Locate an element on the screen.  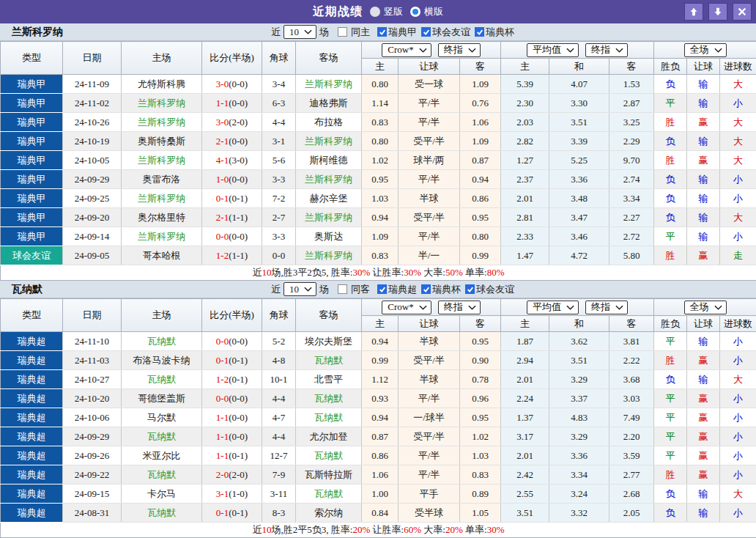
match-row: 瑞典甲24-09-14兰斯科罗纳0-0(0-0)3-3奥斯达1.09平/半0.8… is located at coordinates (378, 237).